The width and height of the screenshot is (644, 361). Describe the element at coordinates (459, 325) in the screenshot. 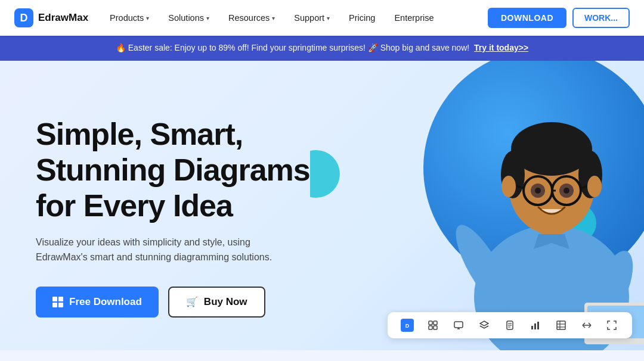

I see `toolbar-icon-monitor` at that location.